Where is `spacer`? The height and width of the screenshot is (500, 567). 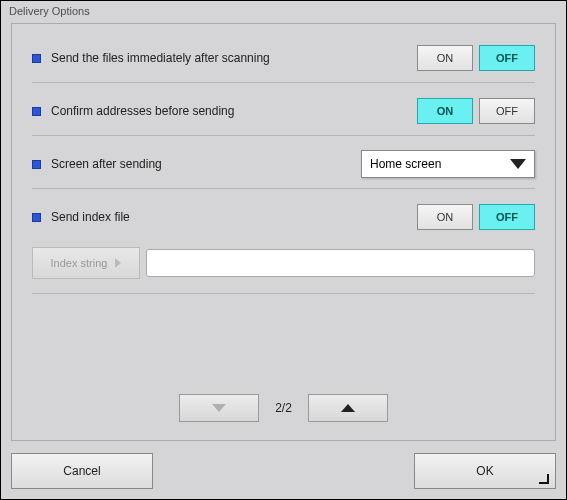
spacer is located at coordinates (284, 343).